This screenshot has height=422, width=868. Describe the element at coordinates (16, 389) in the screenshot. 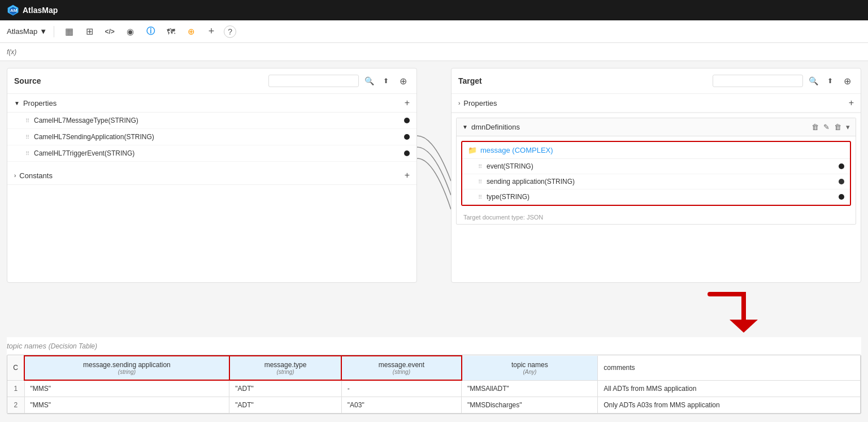

I see `dt-row-1-num: 1` at that location.